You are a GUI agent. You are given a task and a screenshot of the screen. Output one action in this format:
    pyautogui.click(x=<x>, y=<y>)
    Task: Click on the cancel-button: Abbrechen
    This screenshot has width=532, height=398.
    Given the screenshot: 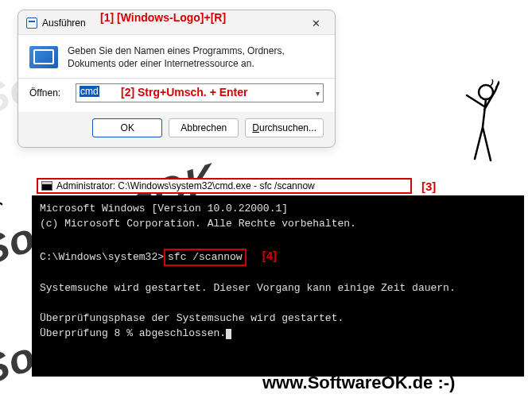 What is the action you would take?
    pyautogui.click(x=204, y=128)
    